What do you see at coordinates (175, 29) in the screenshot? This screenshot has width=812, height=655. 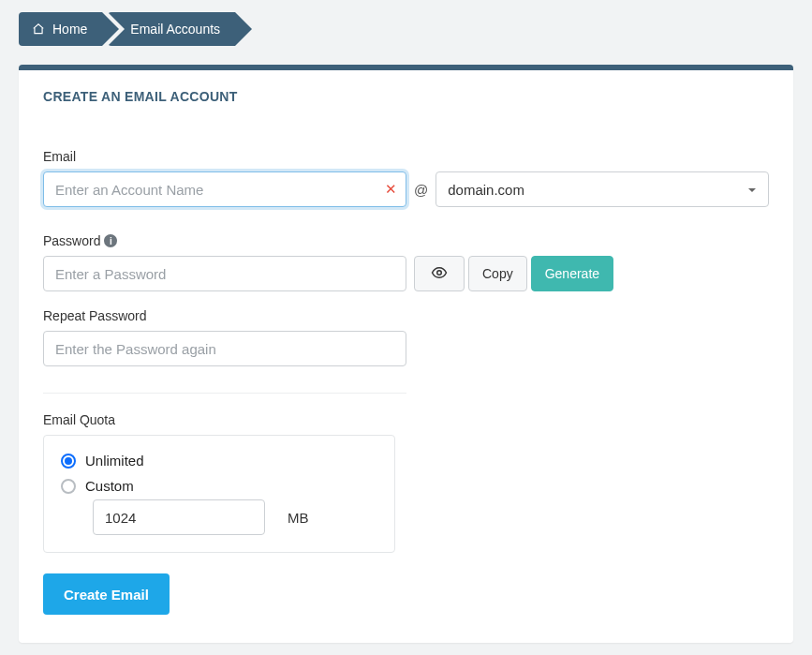 I see `breadcrumb-email-accounts-label: Email Accounts` at bounding box center [175, 29].